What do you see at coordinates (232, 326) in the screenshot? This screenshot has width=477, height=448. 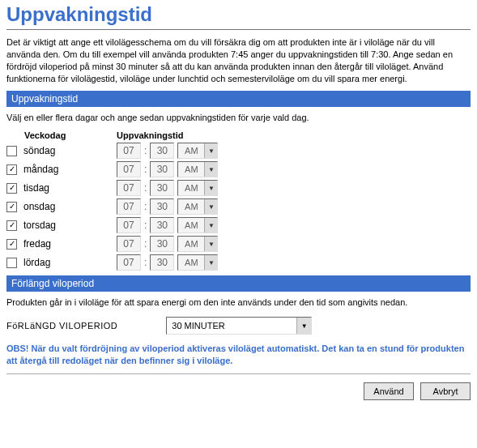 I see `extended-select-value: 30 MINUTER` at bounding box center [232, 326].